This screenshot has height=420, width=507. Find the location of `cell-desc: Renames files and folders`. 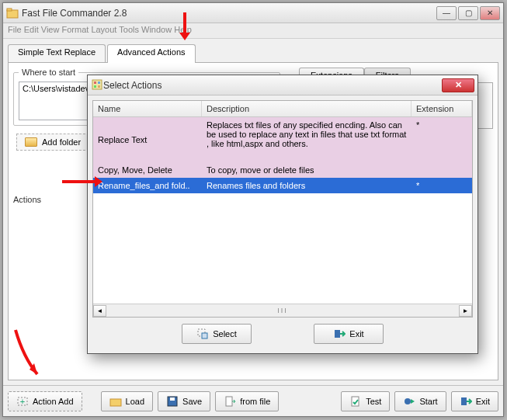

cell-desc: Renames files and folders is located at coordinates (307, 186).